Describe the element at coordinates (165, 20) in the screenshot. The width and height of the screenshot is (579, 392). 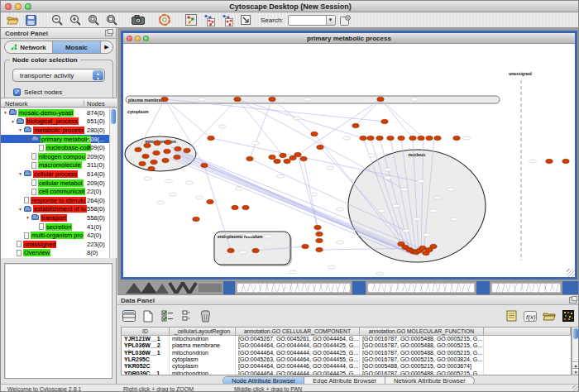
I see `help-icon` at that location.